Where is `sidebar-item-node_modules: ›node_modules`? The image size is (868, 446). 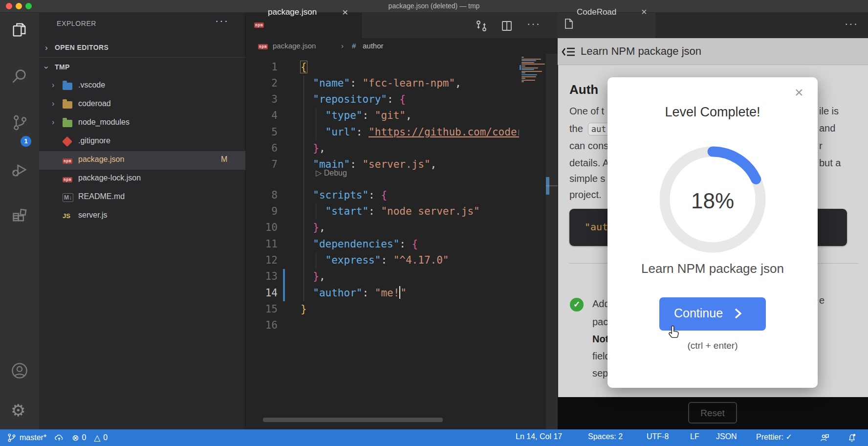 sidebar-item-node_modules: ›node_modules is located at coordinates (142, 123).